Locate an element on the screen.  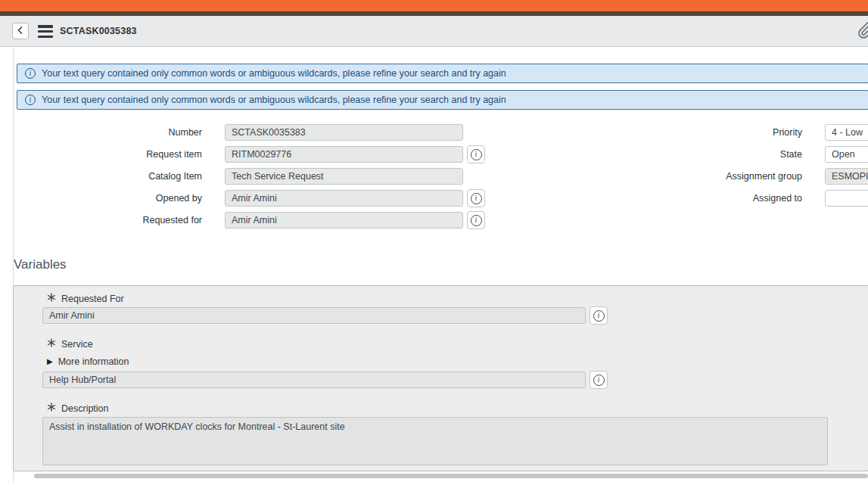
var-description-textarea: Assist in installation of WORKDAY clocks… is located at coordinates (435, 441).